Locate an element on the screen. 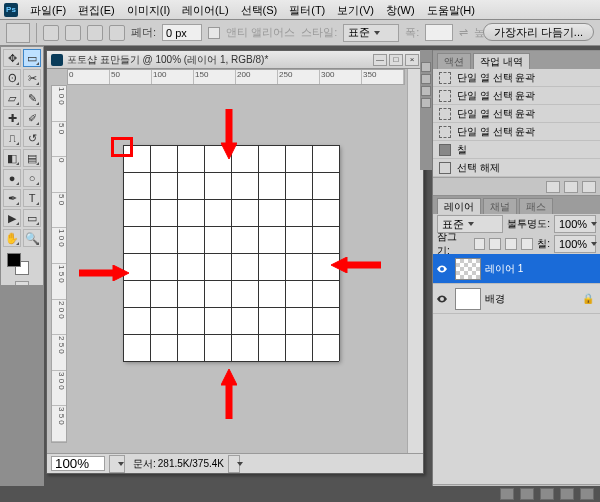 The height and width of the screenshot is (502, 600). type-tool: T is located at coordinates (32, 198).